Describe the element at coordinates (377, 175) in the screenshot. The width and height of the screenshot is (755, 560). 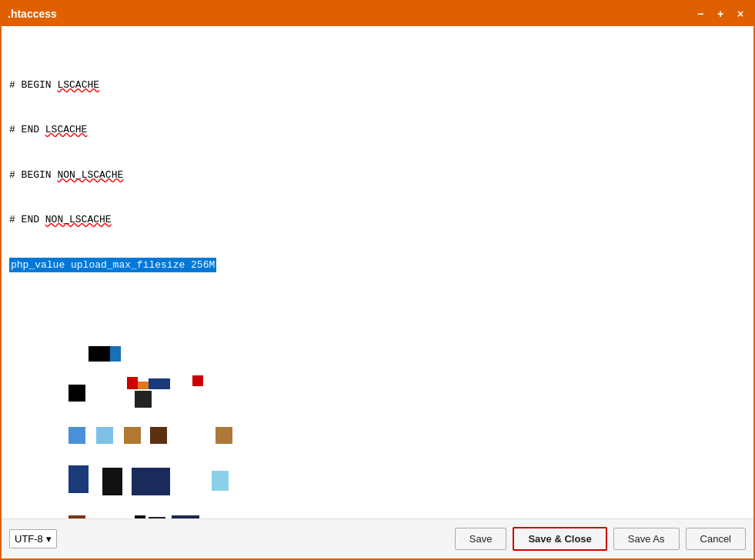
I see `line-3: # BEGIN NON_LSCACHE` at that location.